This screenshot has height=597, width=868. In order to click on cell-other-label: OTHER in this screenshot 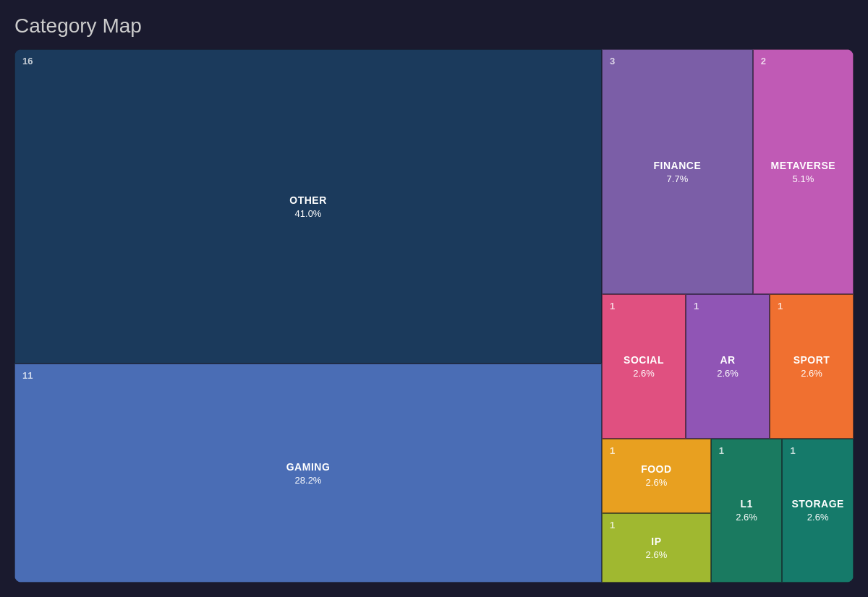, I will do `click(308, 200)`.